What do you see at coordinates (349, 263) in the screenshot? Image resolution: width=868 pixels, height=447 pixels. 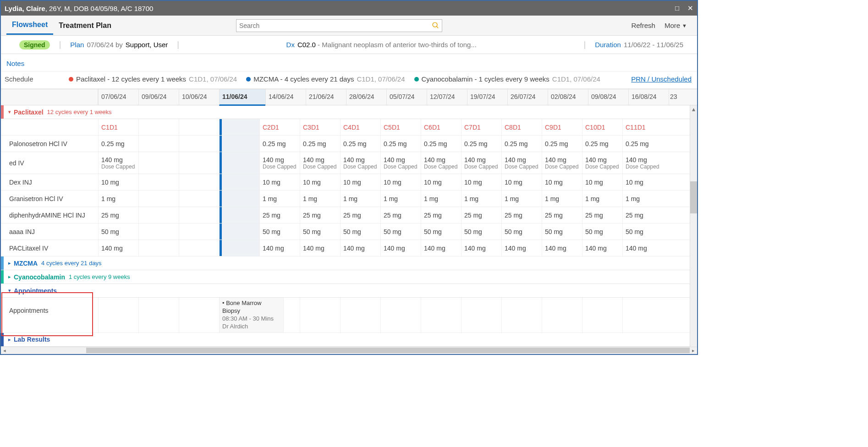 I see `group-mzcma: ▸ MZCMA 4 cycles every 21 days` at bounding box center [349, 263].